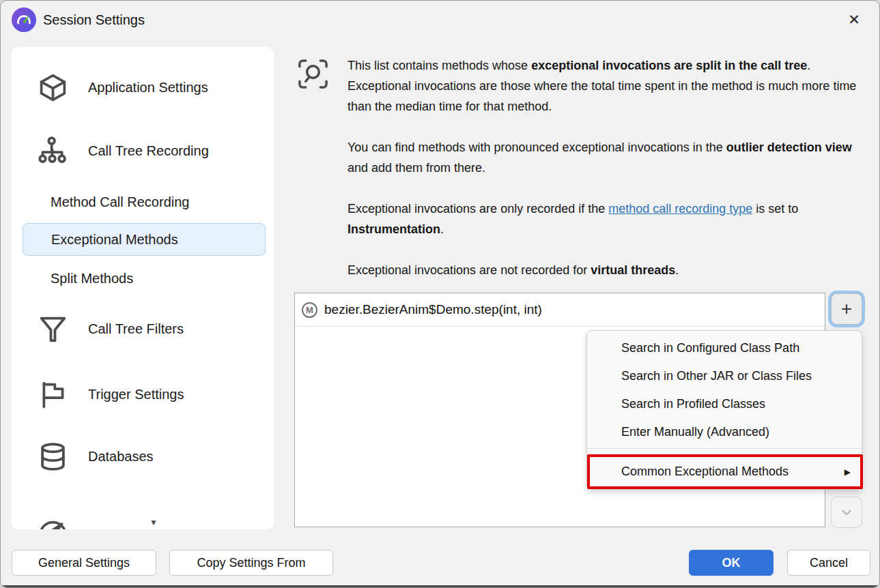 Image resolution: width=880 pixels, height=588 pixels. I want to click on cube-icon, so click(53, 87).